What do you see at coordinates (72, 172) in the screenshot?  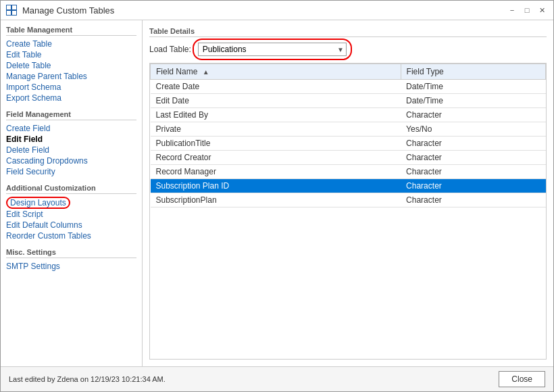 I see `sidebar-item-field-security: Field Security` at bounding box center [72, 172].